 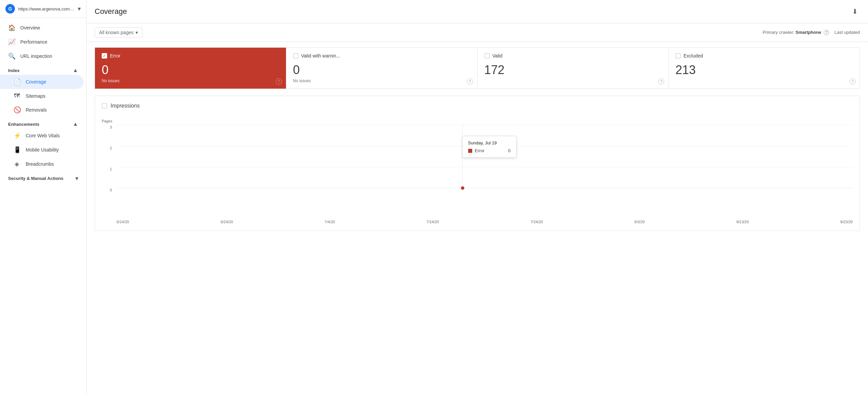 I want to click on y-tick-1: 1, so click(x=111, y=169).